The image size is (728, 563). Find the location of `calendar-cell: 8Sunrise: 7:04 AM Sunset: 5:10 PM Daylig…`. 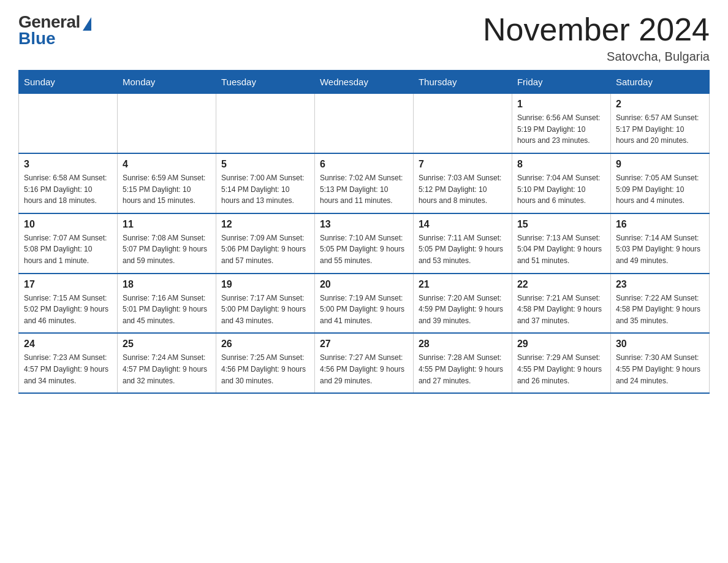

calendar-cell: 8Sunrise: 7:04 AM Sunset: 5:10 PM Daylig… is located at coordinates (561, 183).